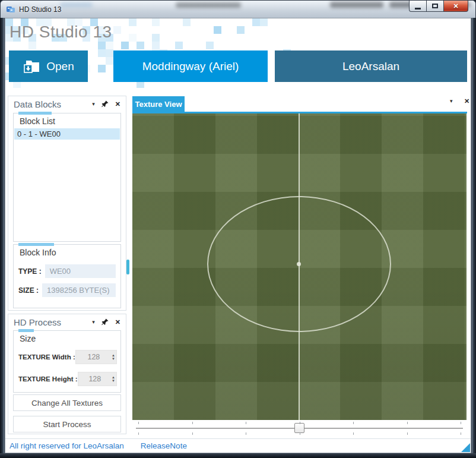 The height and width of the screenshot is (458, 476). Describe the element at coordinates (191, 67) in the screenshot. I see `moddingway-button: Moddingway (Ariel)` at that location.